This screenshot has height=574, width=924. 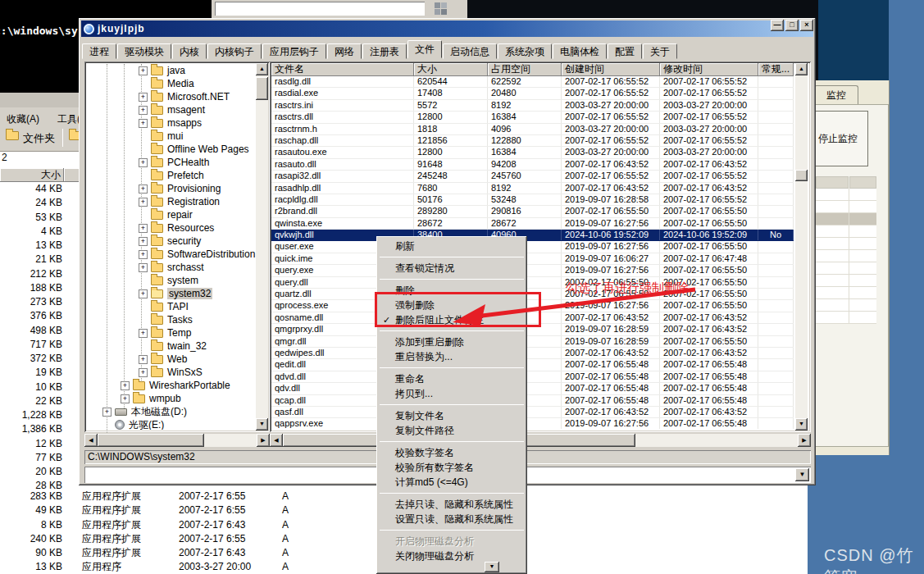 I want to click on file-row: qedwipes.dll2007-02-17 06:43:522007-02-1…, so click(x=533, y=353).